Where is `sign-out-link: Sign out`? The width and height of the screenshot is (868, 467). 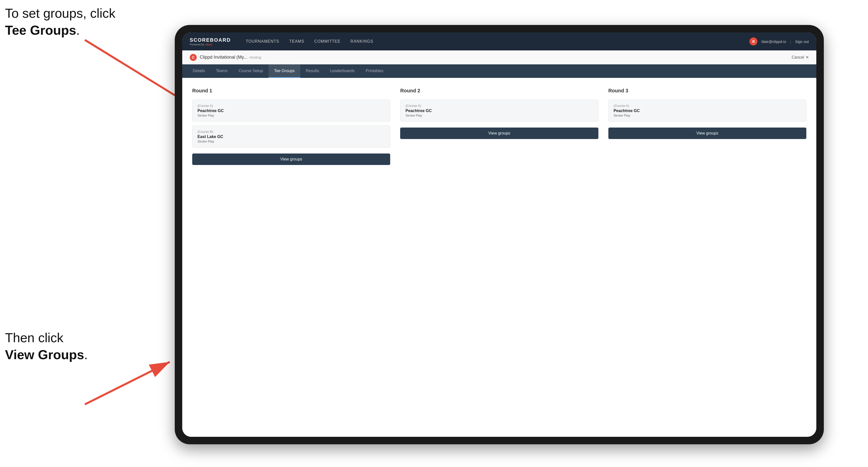 sign-out-link: Sign out is located at coordinates (802, 42).